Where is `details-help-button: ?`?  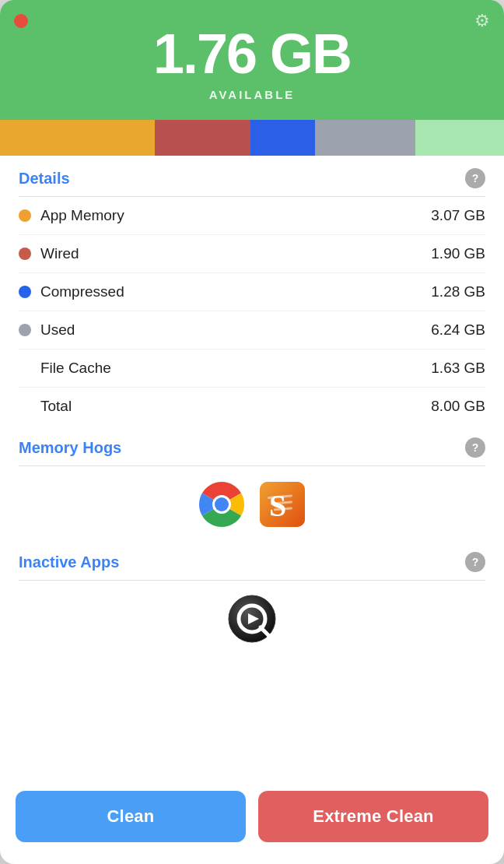
details-help-button: ? is located at coordinates (475, 178).